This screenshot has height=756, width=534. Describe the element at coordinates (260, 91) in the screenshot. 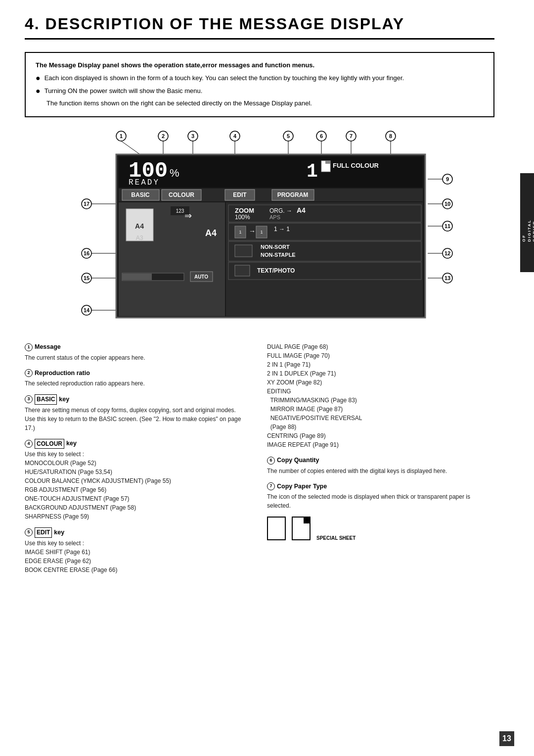

I see `info-bullet-2: ● Turning ON the power switch will show …` at that location.